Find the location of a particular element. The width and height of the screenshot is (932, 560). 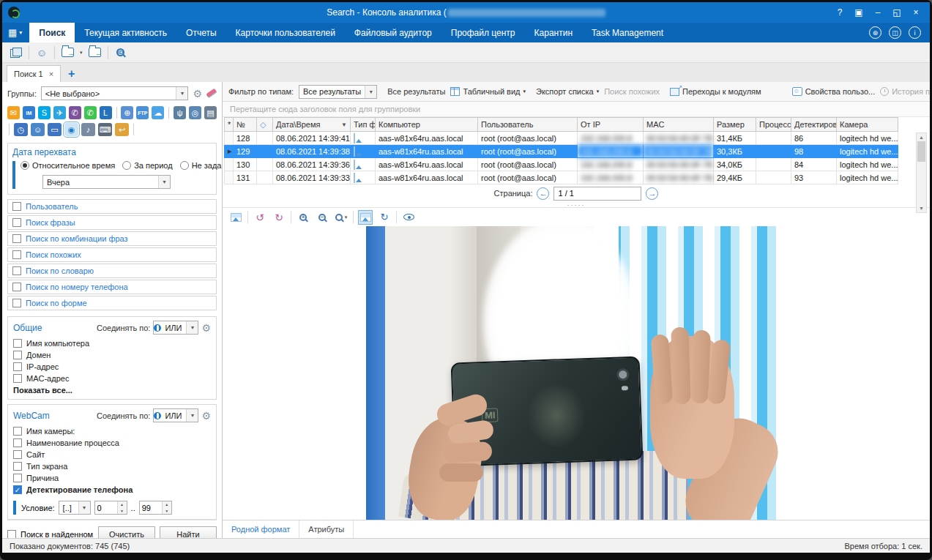

column-header-date: Дата\Время▼ is located at coordinates (312, 124).